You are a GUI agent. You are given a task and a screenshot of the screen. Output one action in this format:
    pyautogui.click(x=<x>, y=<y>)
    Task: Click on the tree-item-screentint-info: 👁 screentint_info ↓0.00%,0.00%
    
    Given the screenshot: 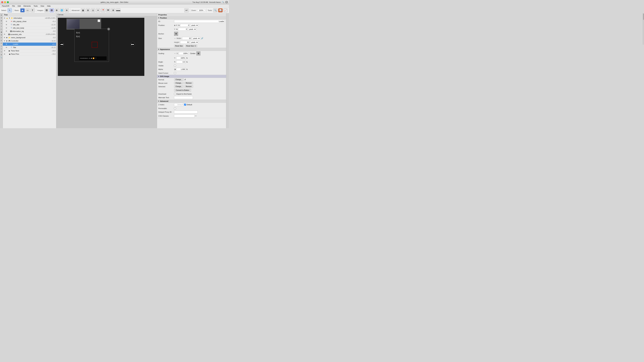 What is the action you would take?
    pyautogui.click(x=30, y=34)
    